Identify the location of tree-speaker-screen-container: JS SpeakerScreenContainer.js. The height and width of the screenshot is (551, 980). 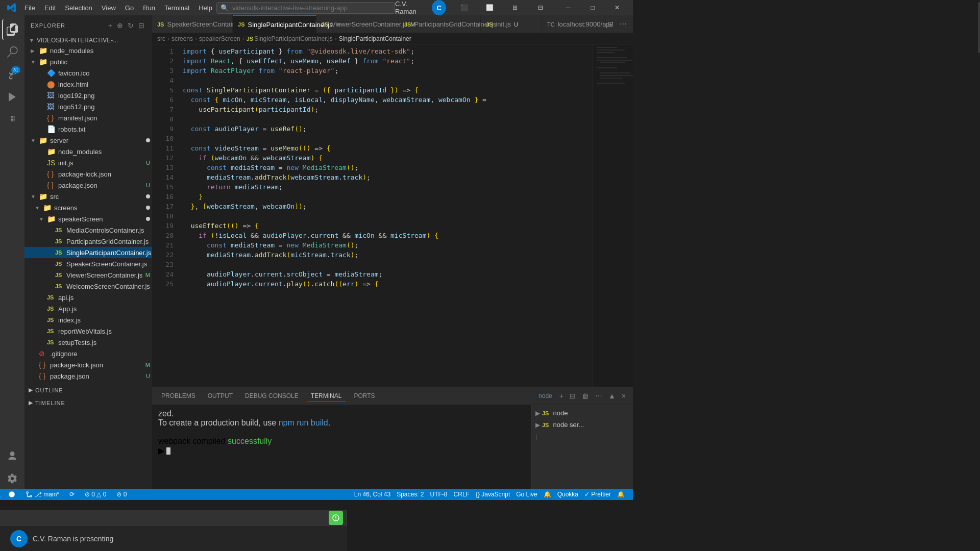
(88, 264).